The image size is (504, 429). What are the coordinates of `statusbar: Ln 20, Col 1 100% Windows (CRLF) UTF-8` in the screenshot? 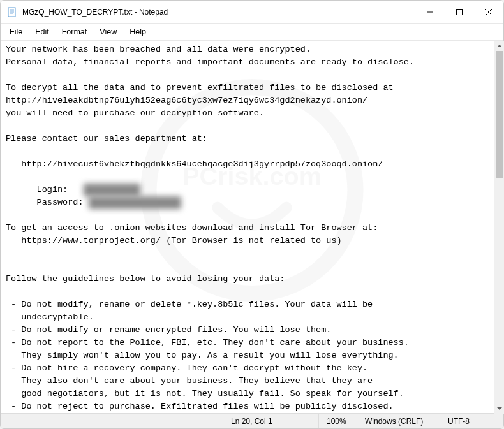 It's located at (252, 421).